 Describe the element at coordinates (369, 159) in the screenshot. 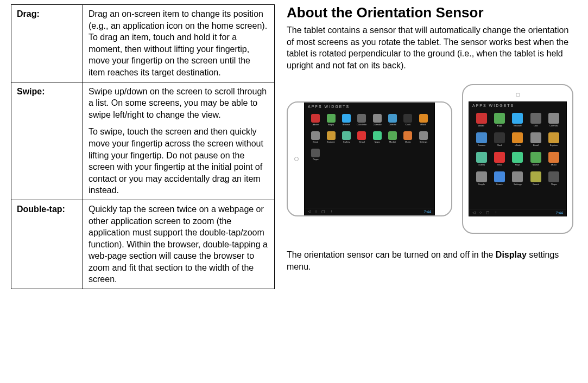

I see `tablet-screen: APPS WIDGETS AdobeAngryBrowserCalculator…` at that location.